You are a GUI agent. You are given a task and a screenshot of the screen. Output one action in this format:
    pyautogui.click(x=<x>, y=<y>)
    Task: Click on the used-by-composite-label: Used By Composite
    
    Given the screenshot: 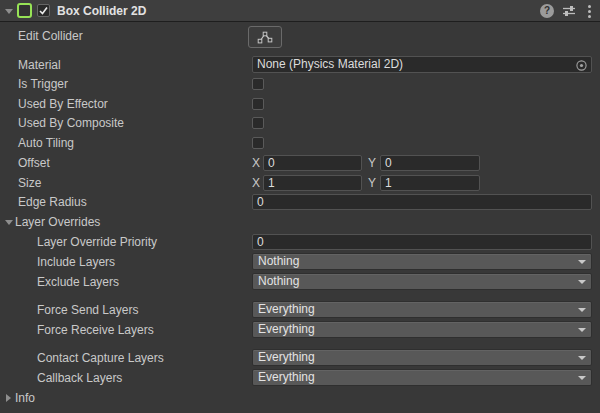 What is the action you would take?
    pyautogui.click(x=71, y=123)
    